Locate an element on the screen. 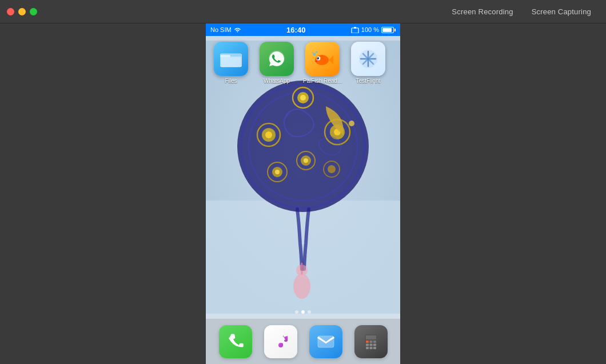 The width and height of the screenshot is (606, 364). dock-mail-icon is located at coordinates (326, 342).